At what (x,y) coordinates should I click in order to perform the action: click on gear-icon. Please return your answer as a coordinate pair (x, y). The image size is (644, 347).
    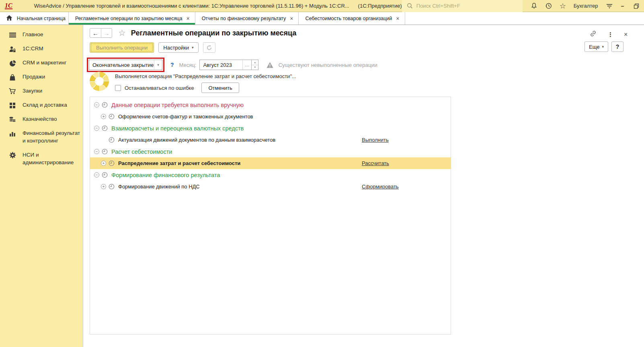
    Looking at the image, I should click on (12, 155).